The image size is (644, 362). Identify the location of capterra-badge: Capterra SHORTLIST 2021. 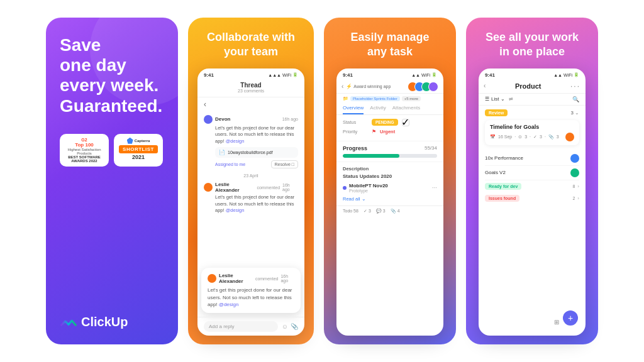
(138, 150).